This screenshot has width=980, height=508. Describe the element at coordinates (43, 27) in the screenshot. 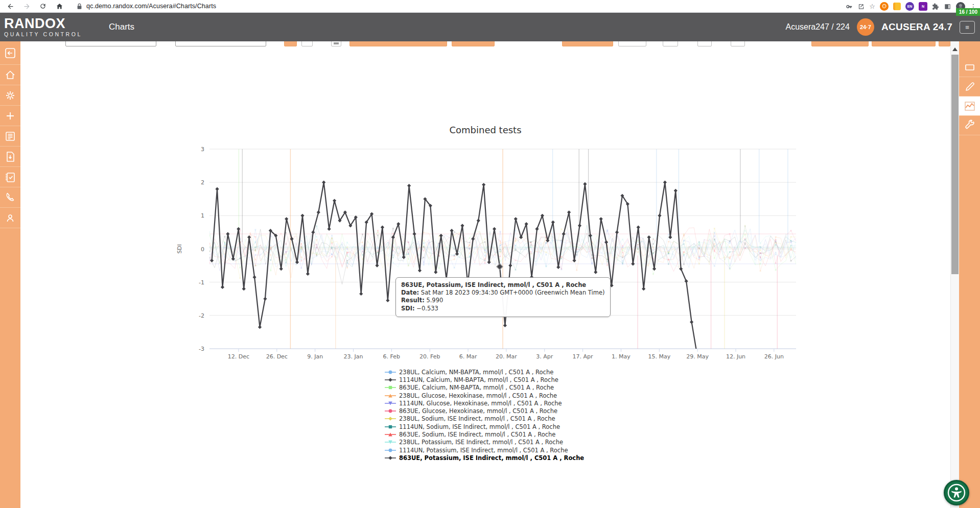

I see `randox-logo: RANDOX QUALITY CONTROL` at that location.